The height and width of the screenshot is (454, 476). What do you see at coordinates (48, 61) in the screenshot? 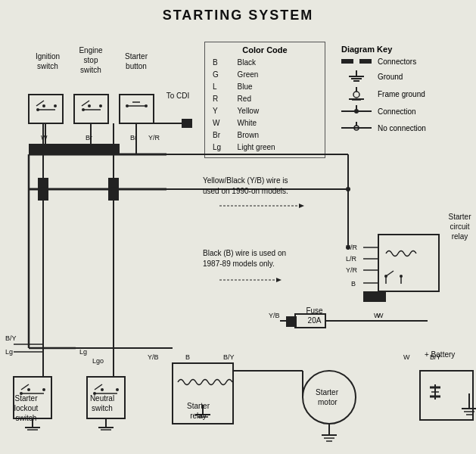
I see `ignition-switch-label: Ignitionswitch` at bounding box center [48, 61].